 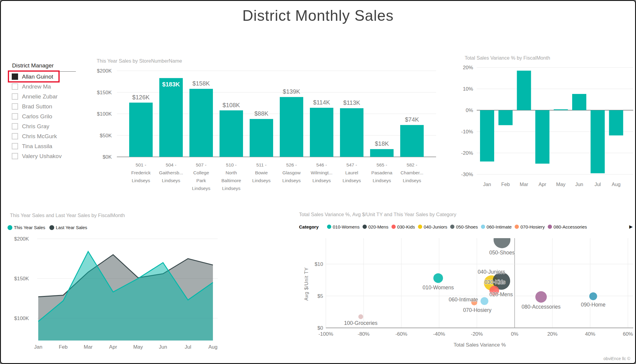 What do you see at coordinates (590, 334) in the screenshot?
I see `x-tick-label: 40%` at bounding box center [590, 334].